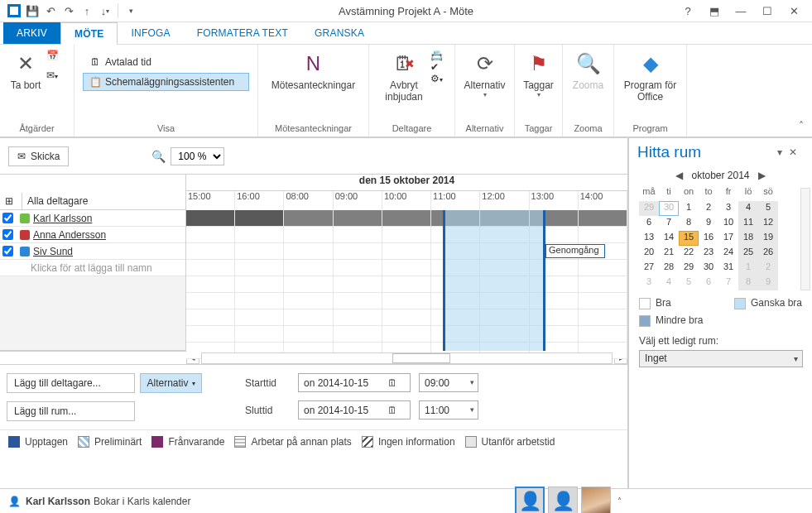  Describe the element at coordinates (93, 268) in the screenshot. I see `attendee-add-row: Klicka för att lägga till namn` at that location.